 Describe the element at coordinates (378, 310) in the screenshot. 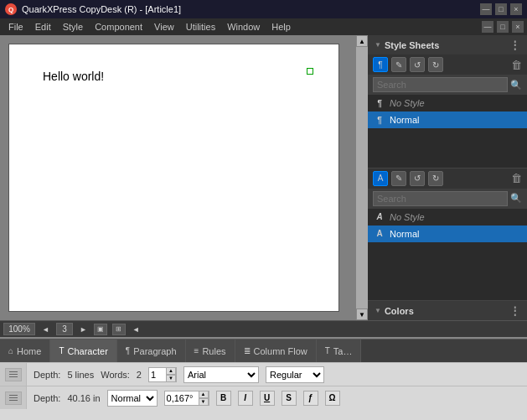

I see `colors-collapse-icon: ▼` at that location.